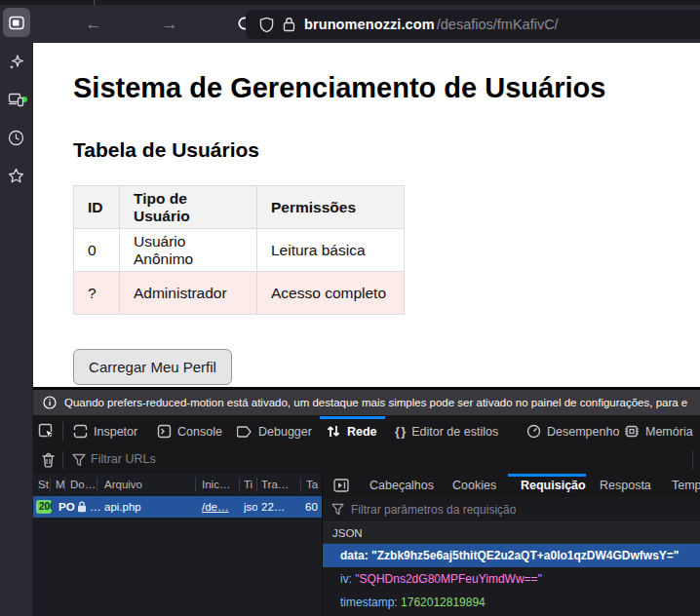  I want to click on status-badge: 200, so click(44, 507).